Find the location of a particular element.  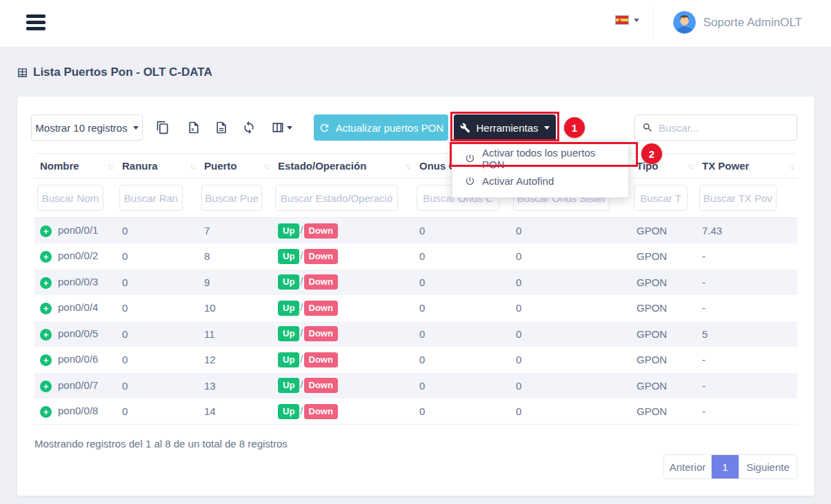

cell-puerto: 7 is located at coordinates (236, 231).